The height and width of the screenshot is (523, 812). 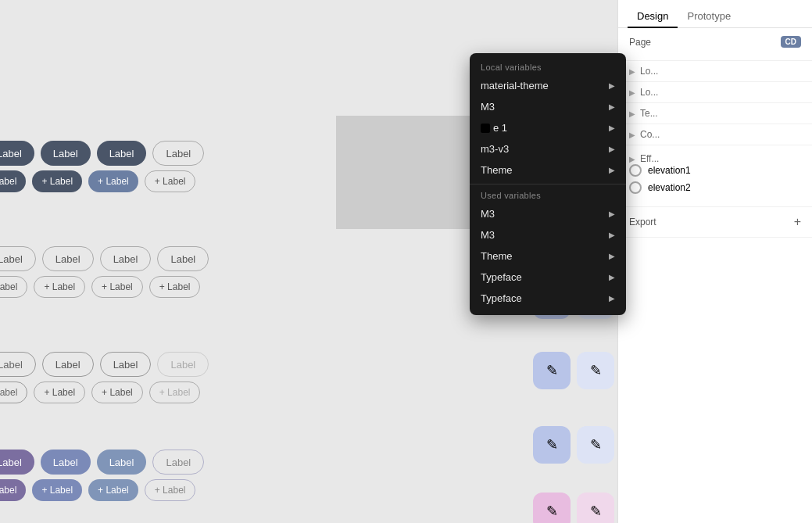 I want to click on chip-mid-sm-4: + Label, so click(x=175, y=287).